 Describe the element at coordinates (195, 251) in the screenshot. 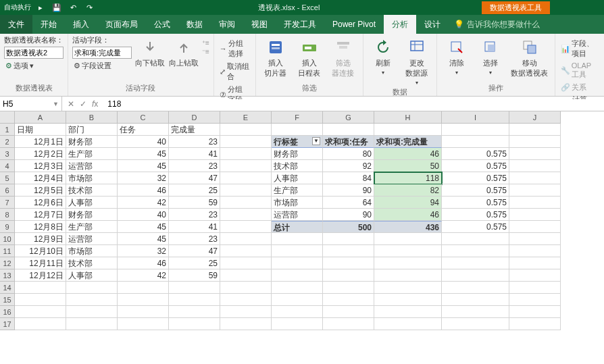

I see `cell: 47` at that location.